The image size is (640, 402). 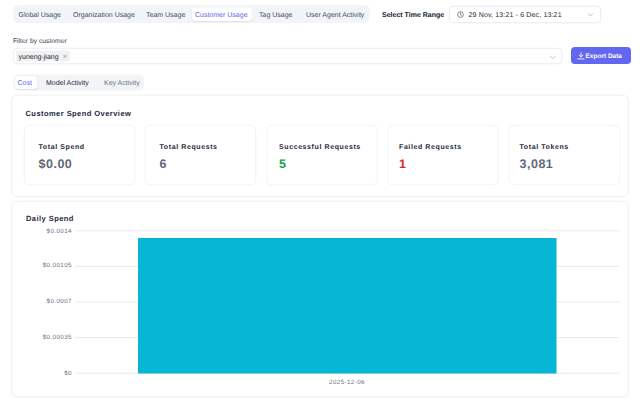 I want to click on svg-text: $0.0014, so click(x=60, y=232).